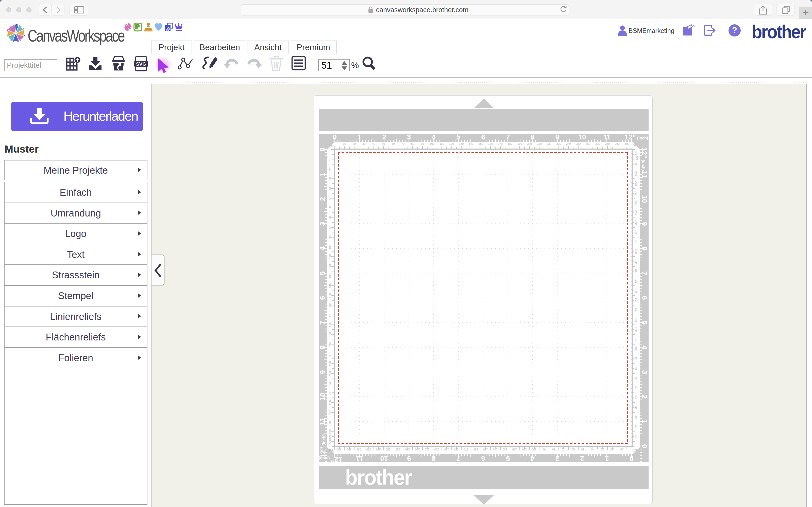 The height and width of the screenshot is (507, 812). Describe the element at coordinates (141, 64) in the screenshot. I see `svg-text: SVG` at that location.